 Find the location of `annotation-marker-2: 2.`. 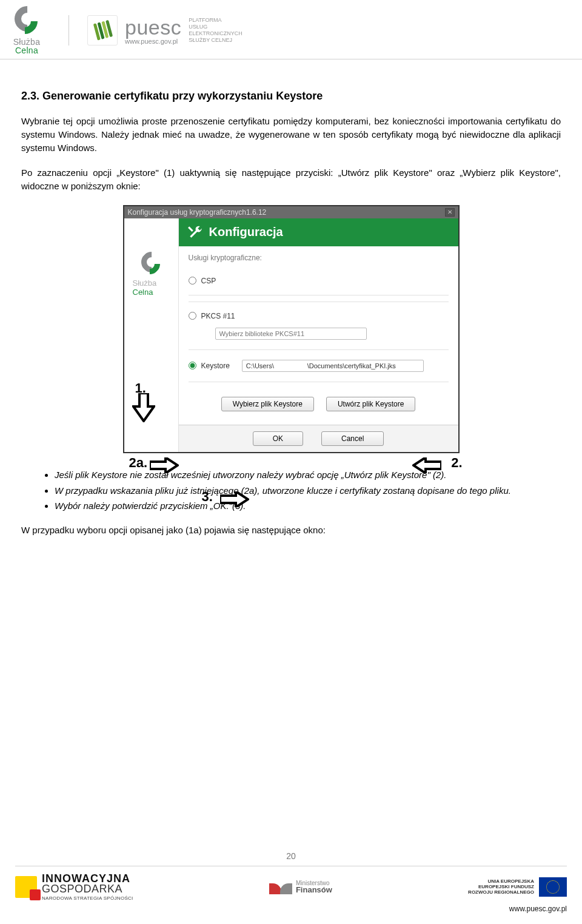

annotation-marker-2: 2. is located at coordinates (457, 463).